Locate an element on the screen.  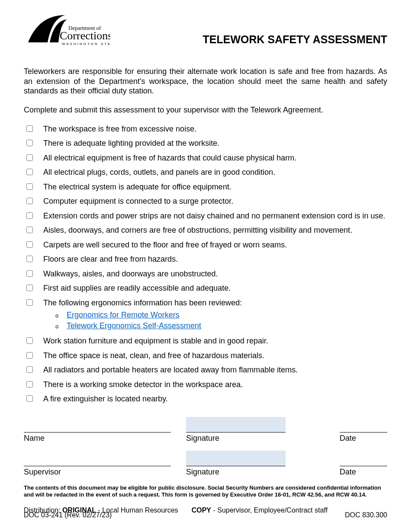
check-text: First aid supplies are readily accessibl… is located at coordinates (215, 288).